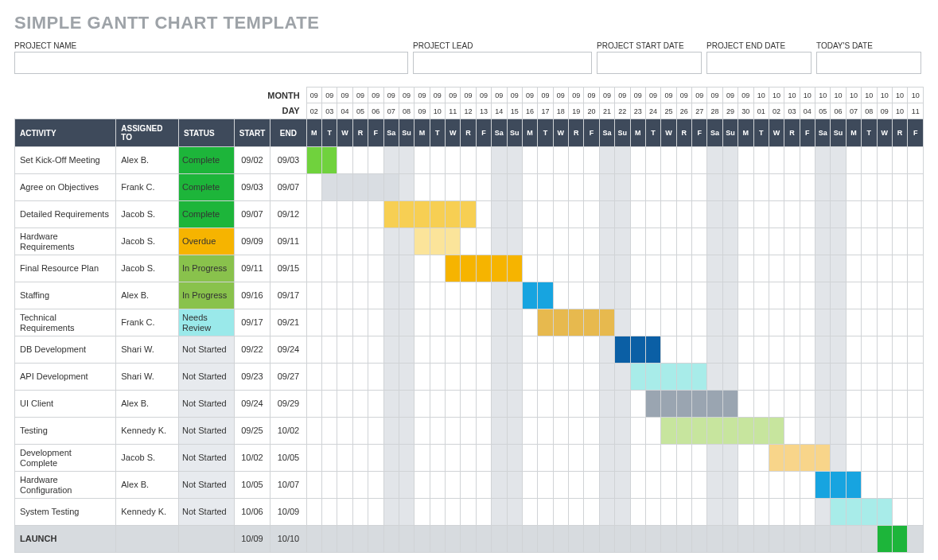 This screenshot has height=560, width=938. Describe the element at coordinates (65, 404) in the screenshot. I see `cell-activity: UI Client` at that location.